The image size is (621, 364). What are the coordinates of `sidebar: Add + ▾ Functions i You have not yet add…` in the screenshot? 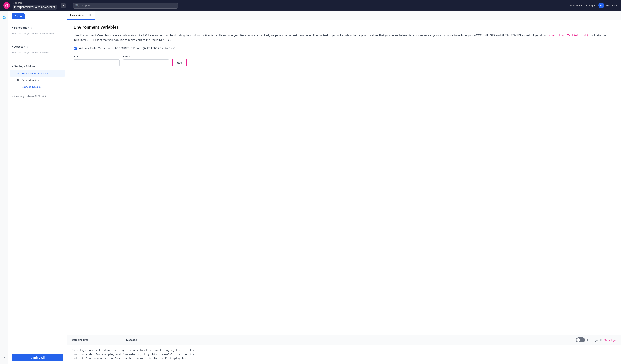 It's located at (38, 187).